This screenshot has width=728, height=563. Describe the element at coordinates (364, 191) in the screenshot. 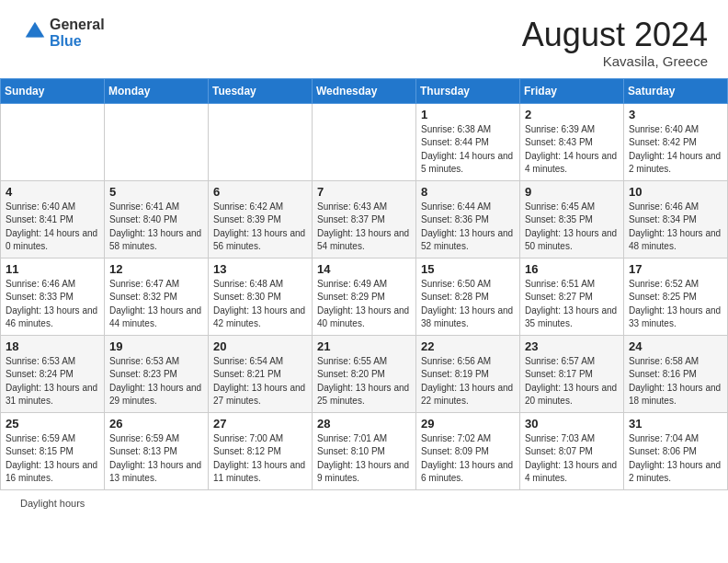

I see `day-number: 7` at that location.